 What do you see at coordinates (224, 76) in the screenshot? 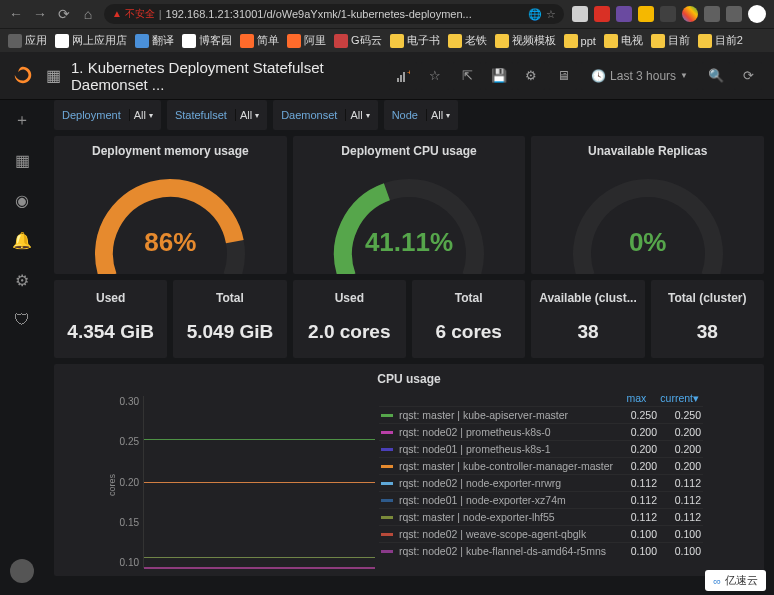
I see `dashboard-title: 1. Kubernetes Deployment Statefulset Dae…` at bounding box center [224, 76].